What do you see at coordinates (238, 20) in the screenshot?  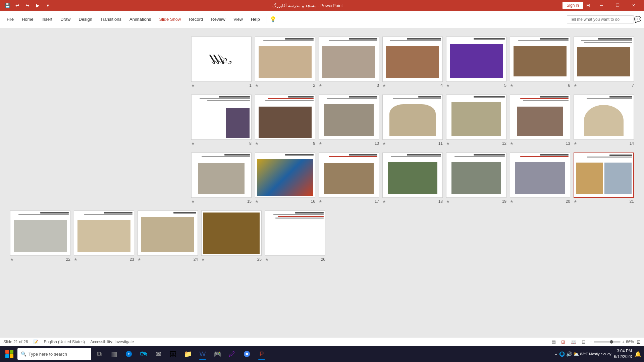 I see `tab-view: View` at bounding box center [238, 20].